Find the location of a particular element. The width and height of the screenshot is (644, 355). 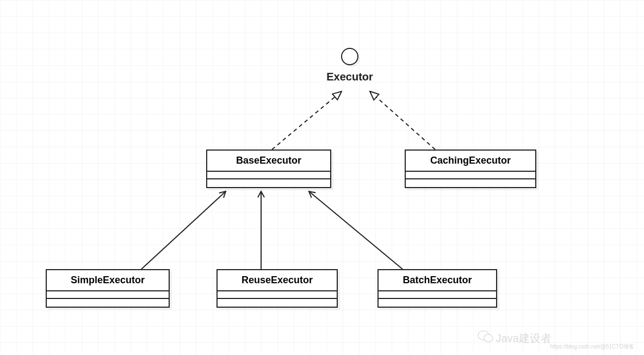

class-name: ReuseExecutor is located at coordinates (277, 281).